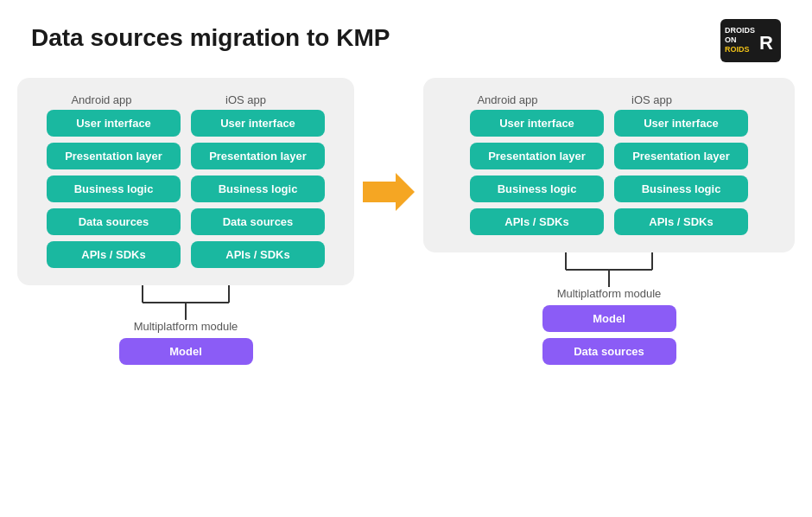  Describe the element at coordinates (257, 221) in the screenshot. I see `left-ios-btn-3: Data sources` at that location.